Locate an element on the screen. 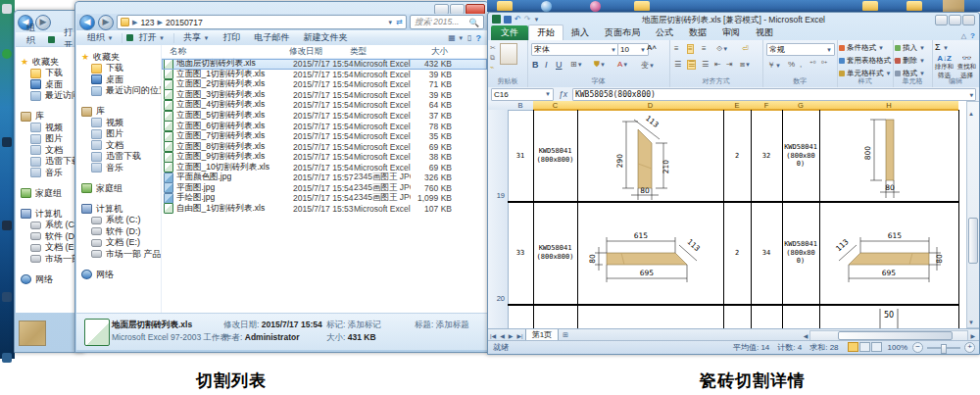  tab-insert: 插入 is located at coordinates (580, 33).